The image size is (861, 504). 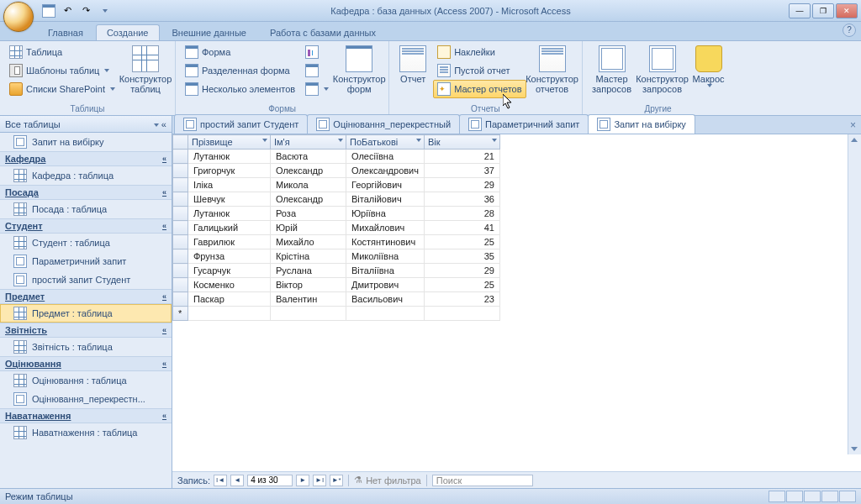 What do you see at coordinates (795, 496) in the screenshot?
I see `view-pivottable-button` at bounding box center [795, 496].